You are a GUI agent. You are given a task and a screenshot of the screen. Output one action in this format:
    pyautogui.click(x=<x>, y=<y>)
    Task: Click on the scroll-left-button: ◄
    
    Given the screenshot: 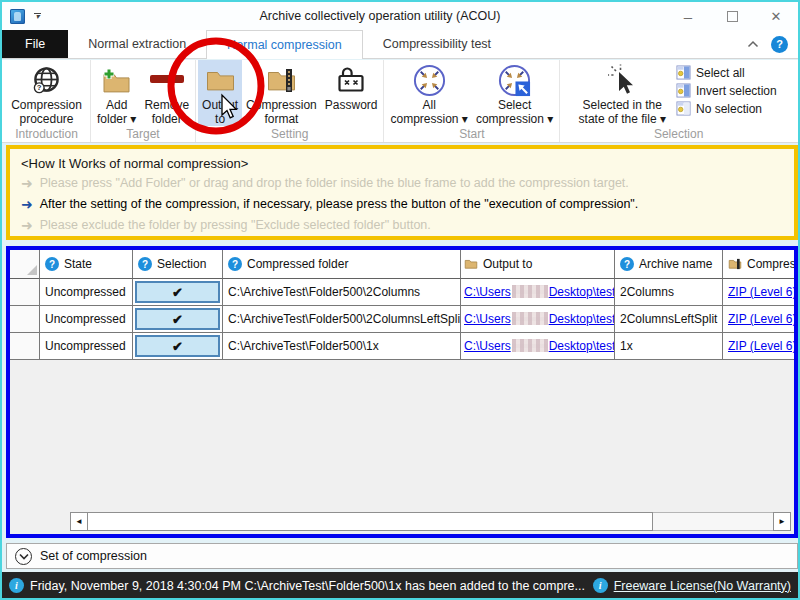 What is the action you would take?
    pyautogui.click(x=79, y=522)
    